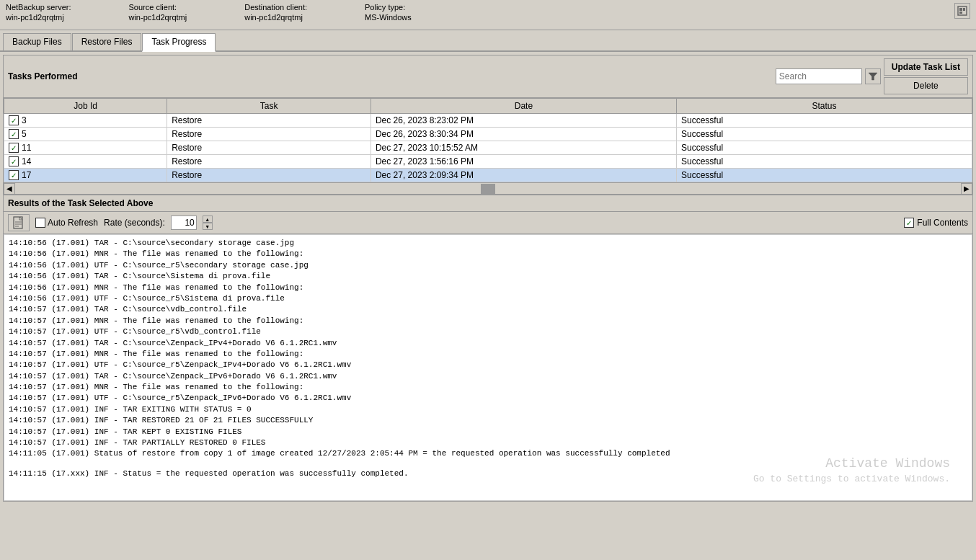 The width and height of the screenshot is (976, 560). I want to click on col-header-status: Status, so click(825, 107).